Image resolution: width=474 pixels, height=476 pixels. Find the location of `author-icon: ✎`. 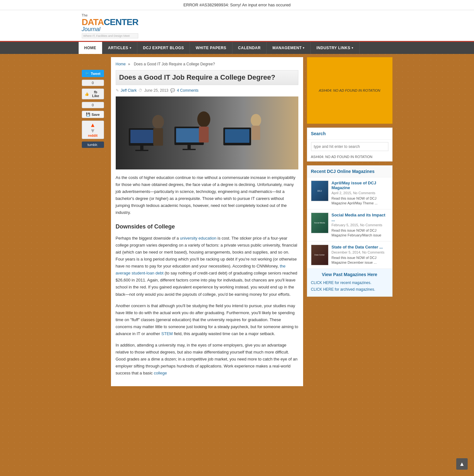

author-icon: ✎ is located at coordinates (117, 90).